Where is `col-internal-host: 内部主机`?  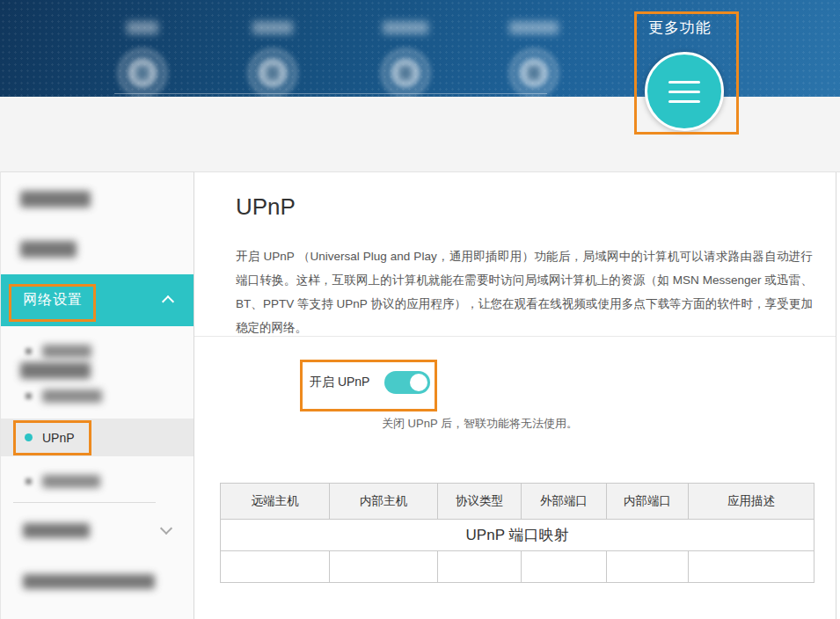
col-internal-host: 内部主机 is located at coordinates (383, 501).